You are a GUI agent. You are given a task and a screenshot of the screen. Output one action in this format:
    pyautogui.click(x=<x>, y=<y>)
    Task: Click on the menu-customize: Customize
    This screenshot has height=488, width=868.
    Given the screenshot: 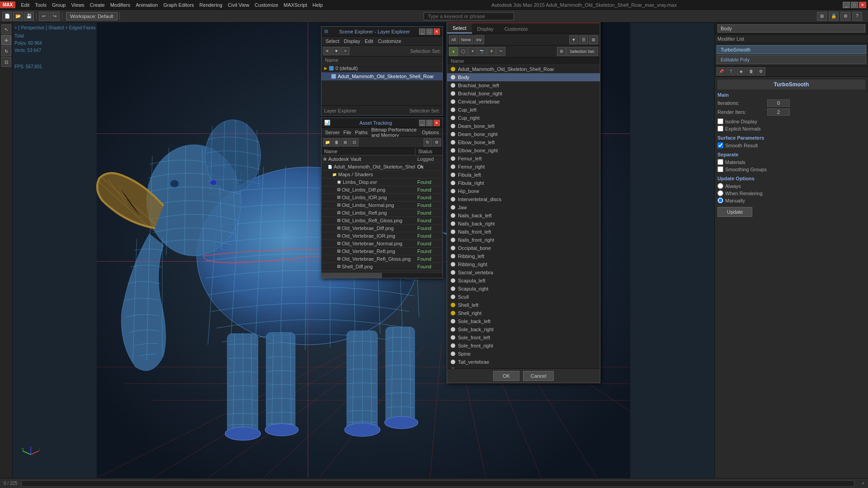 What is the action you would take?
    pyautogui.click(x=266, y=5)
    